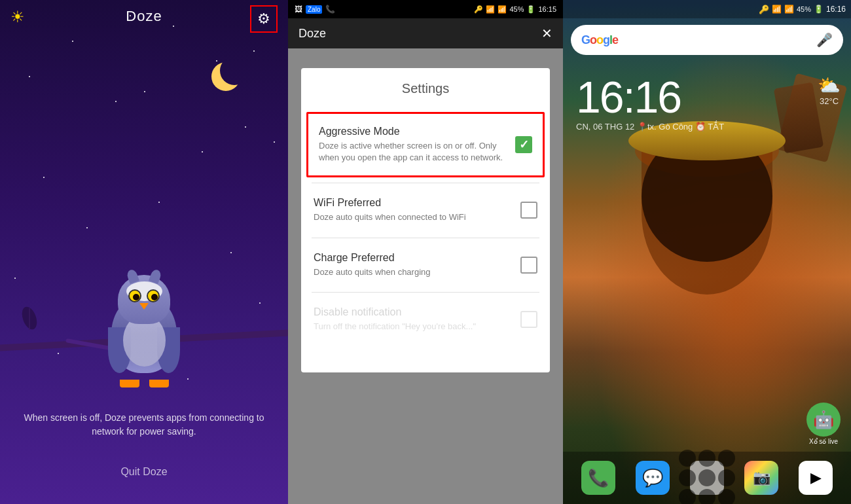 The image size is (851, 504). Describe the element at coordinates (803, 9) in the screenshot. I see `home-status-right: 🔑 📶 📶 45% 🔋 16:16` at that location.